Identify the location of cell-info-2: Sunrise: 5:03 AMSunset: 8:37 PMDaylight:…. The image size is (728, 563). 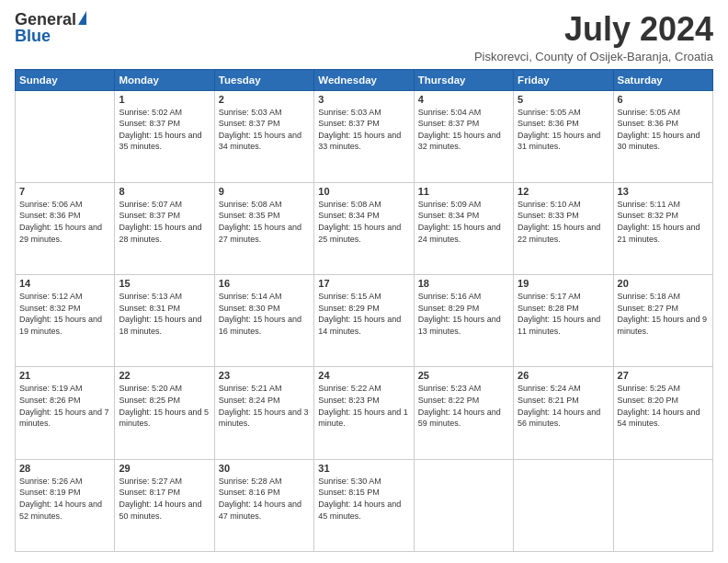
(265, 130).